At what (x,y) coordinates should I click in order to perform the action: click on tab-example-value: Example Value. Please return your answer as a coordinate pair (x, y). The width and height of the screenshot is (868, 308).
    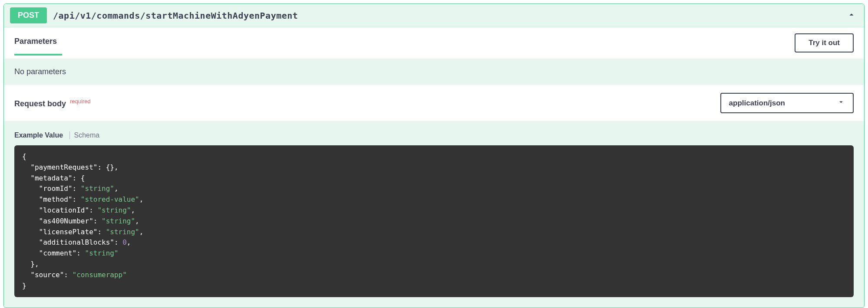
    Looking at the image, I should click on (39, 135).